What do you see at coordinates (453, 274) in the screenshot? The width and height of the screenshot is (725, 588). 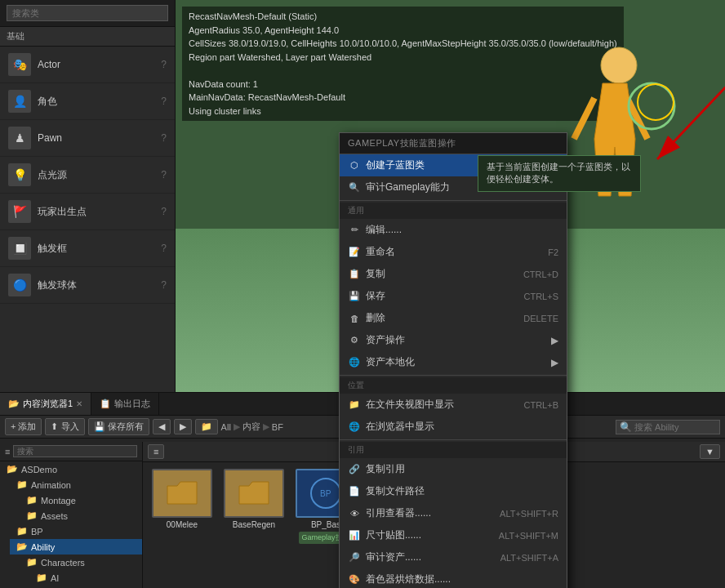 I see `copy-item: 📋 复制 CTRL+D` at bounding box center [453, 274].